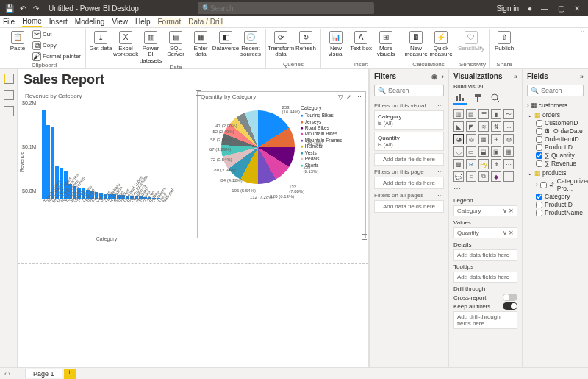  I want to click on keep-filters-toggle, so click(510, 306).